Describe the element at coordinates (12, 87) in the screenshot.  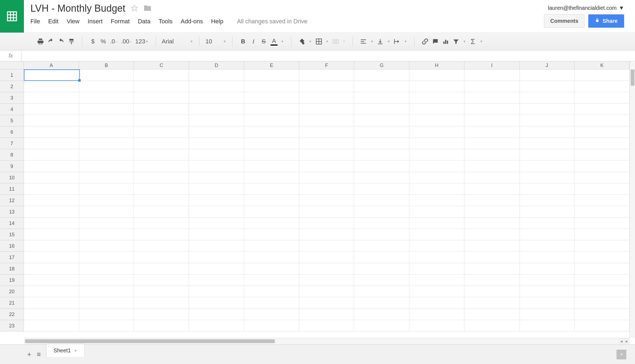
I see `row-header: 2` at that location.